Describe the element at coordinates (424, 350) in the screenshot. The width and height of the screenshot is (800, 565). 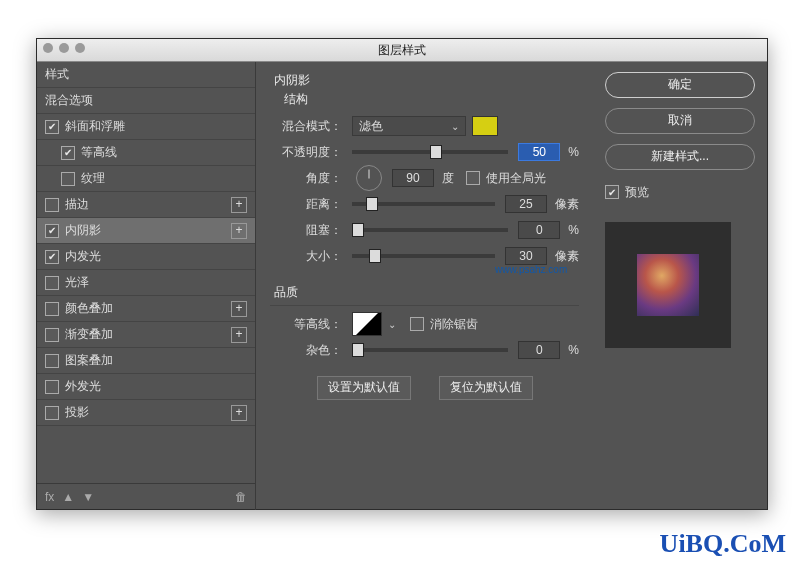
I see `noise-row: 杂色： 0 %` at that location.